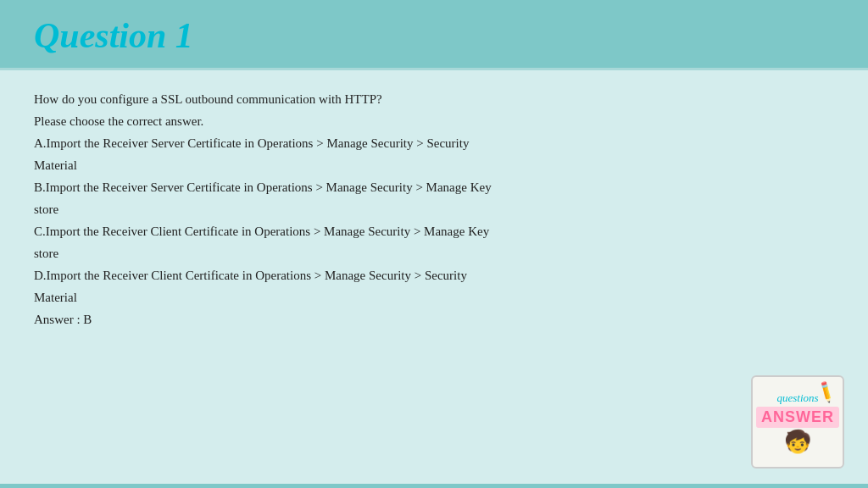  Describe the element at coordinates (797, 398) in the screenshot. I see `badge-questions-label: questions` at that location.